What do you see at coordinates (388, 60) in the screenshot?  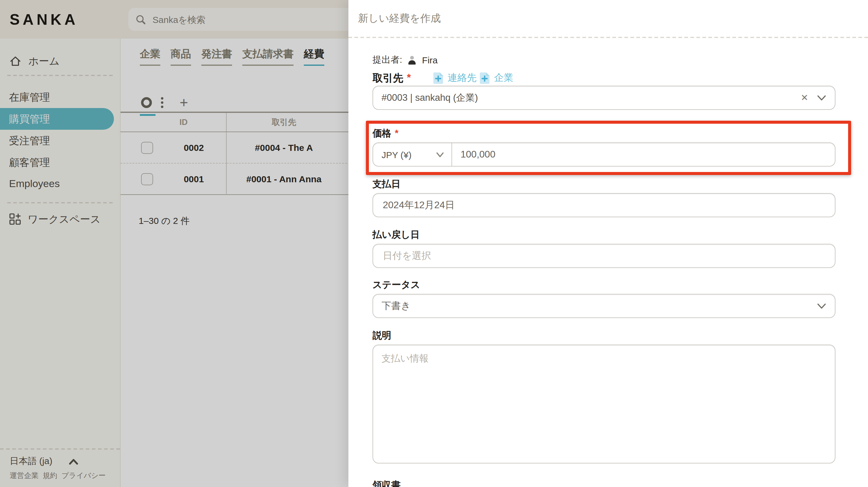 I see `submitter-label: 提出者:` at bounding box center [388, 60].